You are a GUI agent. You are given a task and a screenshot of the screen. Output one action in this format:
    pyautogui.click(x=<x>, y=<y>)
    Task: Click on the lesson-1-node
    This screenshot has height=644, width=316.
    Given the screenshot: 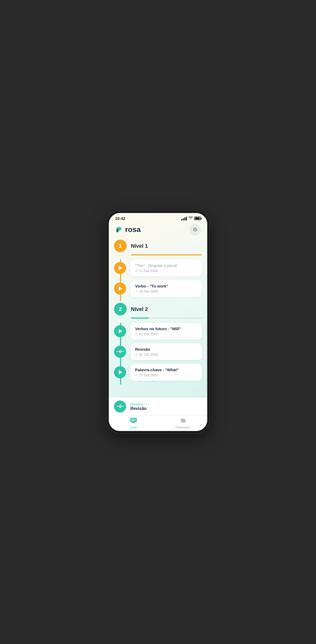 What is the action you would take?
    pyautogui.click(x=120, y=268)
    